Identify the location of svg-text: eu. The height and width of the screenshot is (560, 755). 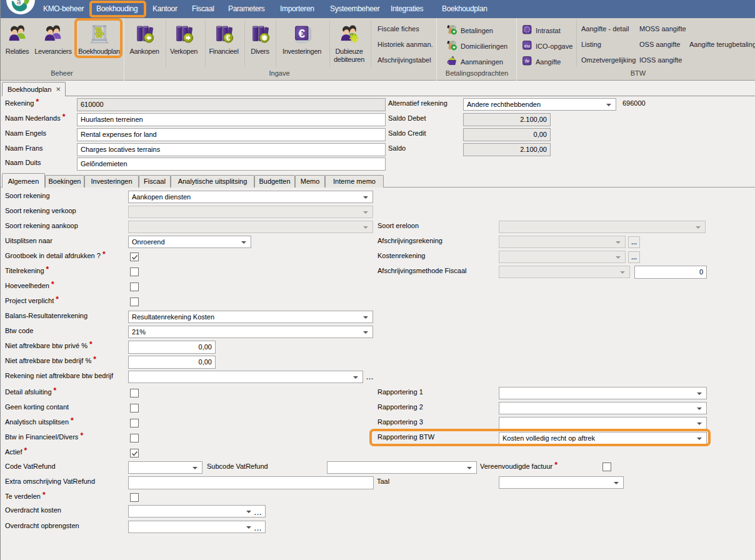
(528, 46).